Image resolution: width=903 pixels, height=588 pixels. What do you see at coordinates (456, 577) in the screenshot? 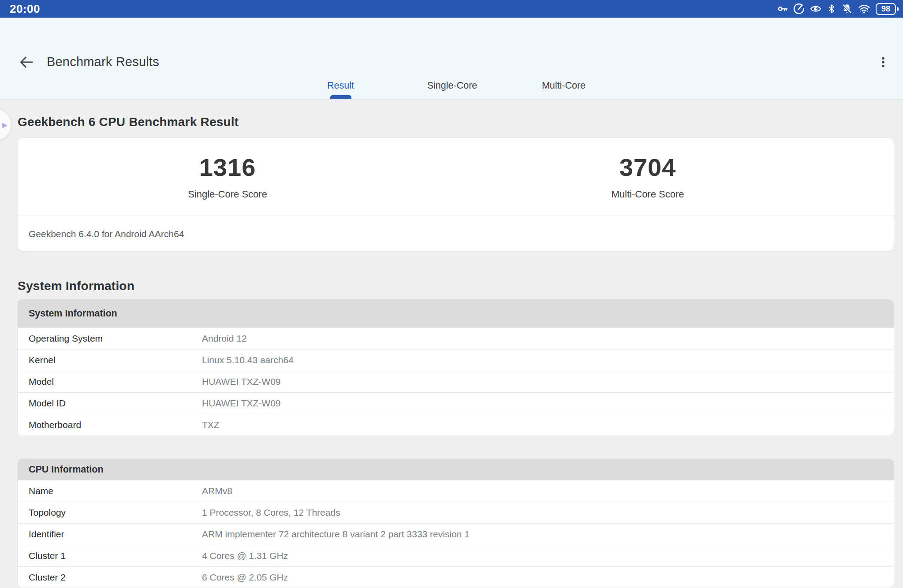
I see `table-row: Cluster 2 6 Cores @ 2.05 GHz` at bounding box center [456, 577].